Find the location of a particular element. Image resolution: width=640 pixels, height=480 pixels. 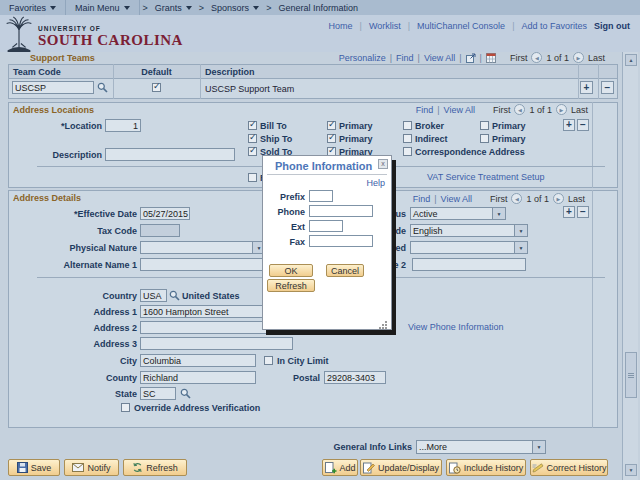

ship-to-checkbox is located at coordinates (252, 138).